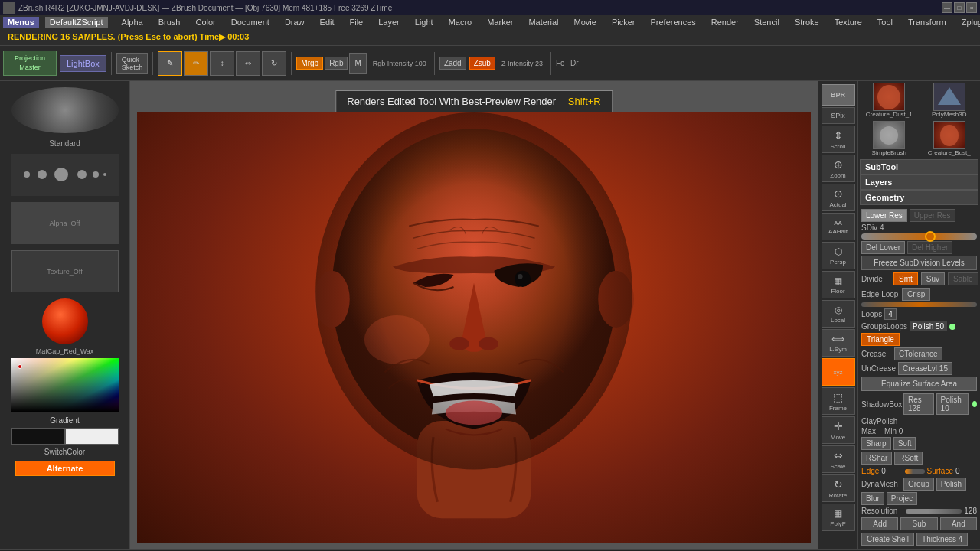  What do you see at coordinates (328, 22) in the screenshot?
I see `menu-edit: Edit` at bounding box center [328, 22].